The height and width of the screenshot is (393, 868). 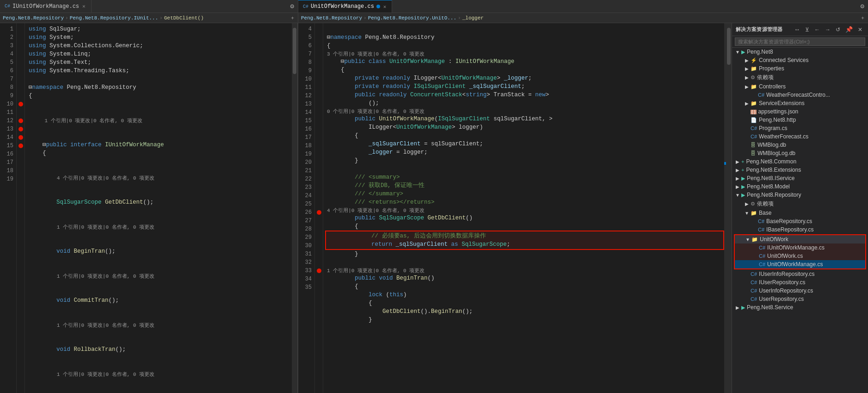 What do you see at coordinates (21, 208) in the screenshot?
I see `left-bp-gutter` at bounding box center [21, 208].